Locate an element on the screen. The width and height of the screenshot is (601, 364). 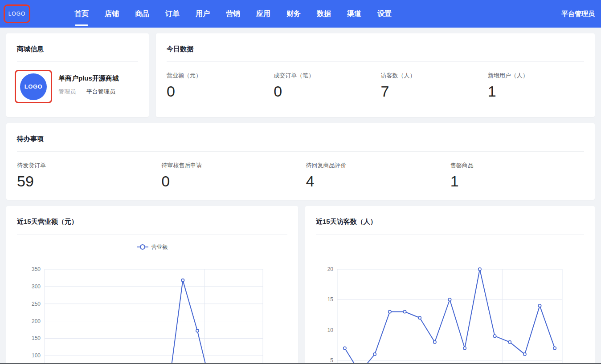
shop-logo: LOGO is located at coordinates (33, 87).